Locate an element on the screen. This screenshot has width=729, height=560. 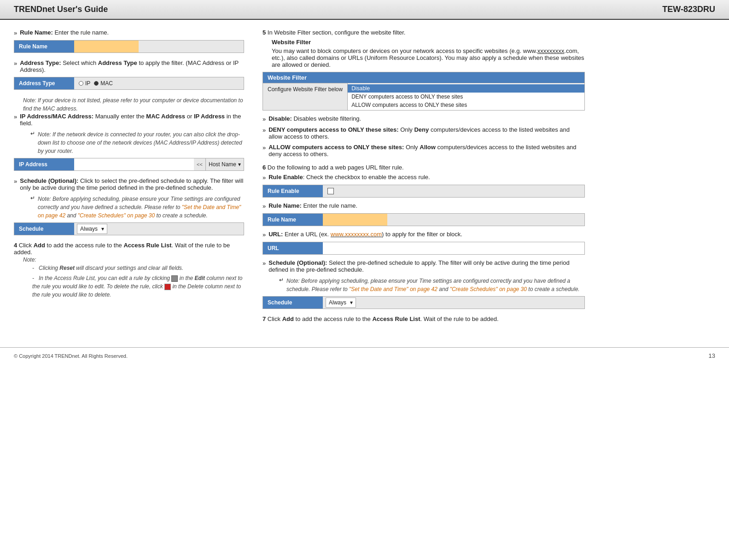
rule-name-label: Rule Name: is located at coordinates (36, 32).